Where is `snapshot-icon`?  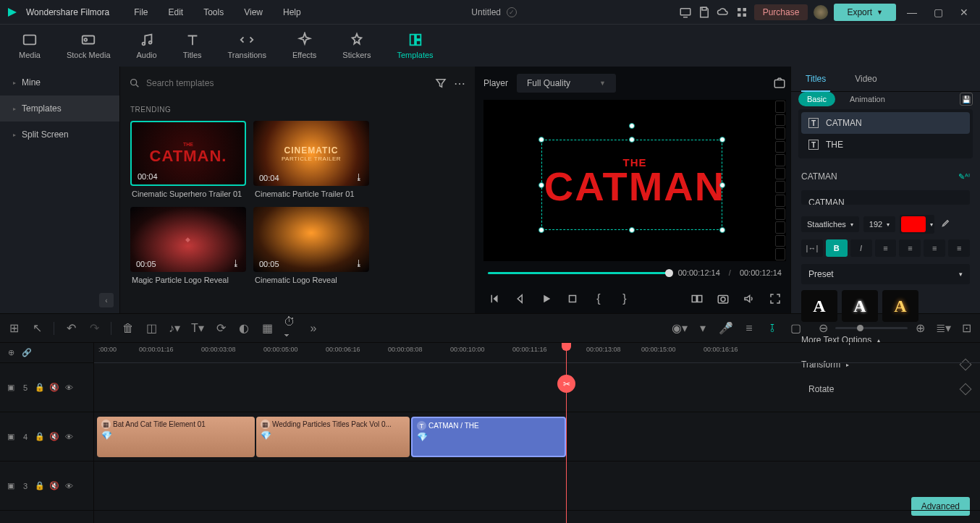 snapshot-icon is located at coordinates (780, 83).